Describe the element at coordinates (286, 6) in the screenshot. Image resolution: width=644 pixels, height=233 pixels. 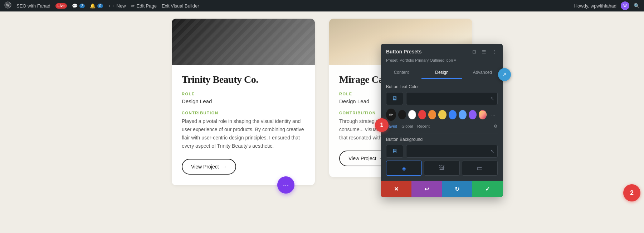
I see `admin-bar-left: W SEO with Fahad Live 💬 2 🔔 0 + + New ✏ …` at that location.